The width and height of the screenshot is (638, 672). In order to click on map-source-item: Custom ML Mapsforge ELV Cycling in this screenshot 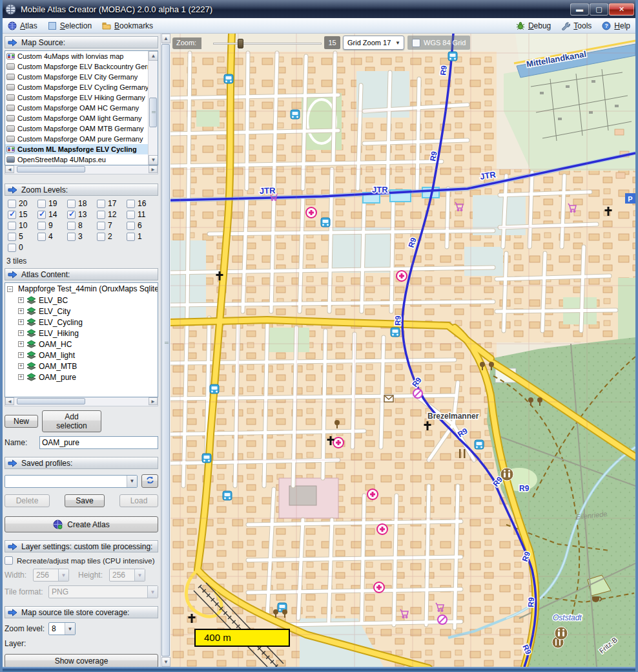, I will do `click(76, 149)`.